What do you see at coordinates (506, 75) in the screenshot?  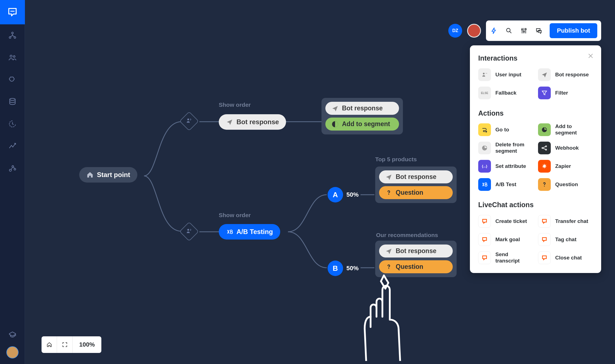 I see `item-user-input: User input` at bounding box center [506, 75].